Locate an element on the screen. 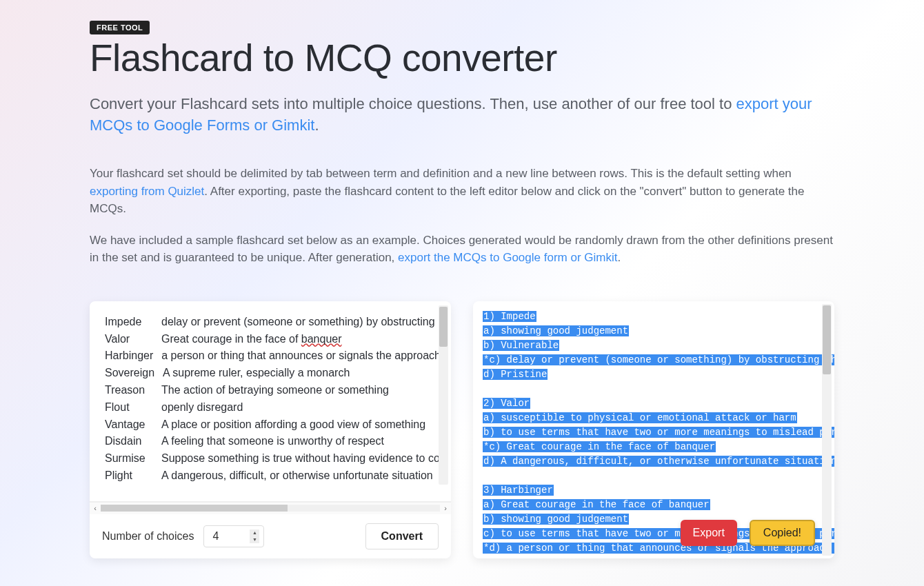 This screenshot has height=586, width=924. num-choices-input: 4 ▲ ▼ is located at coordinates (234, 536).